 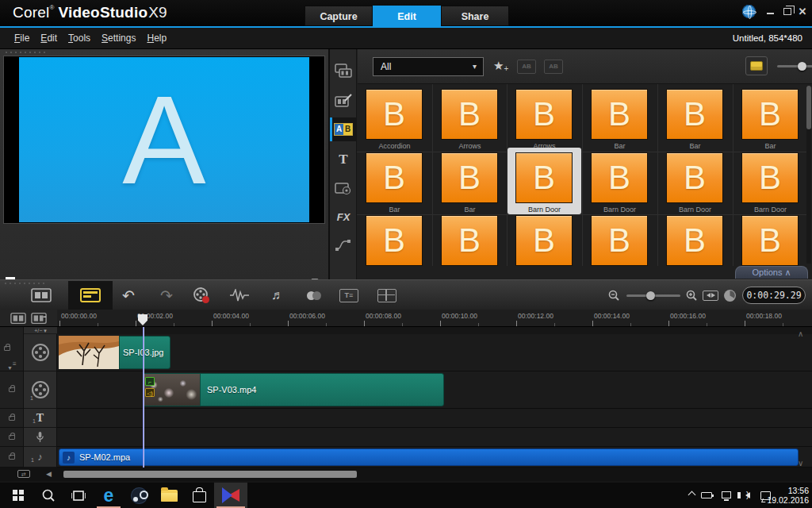 What do you see at coordinates (109, 495) in the screenshot?
I see `edge-taskbar-button: e` at bounding box center [109, 495].